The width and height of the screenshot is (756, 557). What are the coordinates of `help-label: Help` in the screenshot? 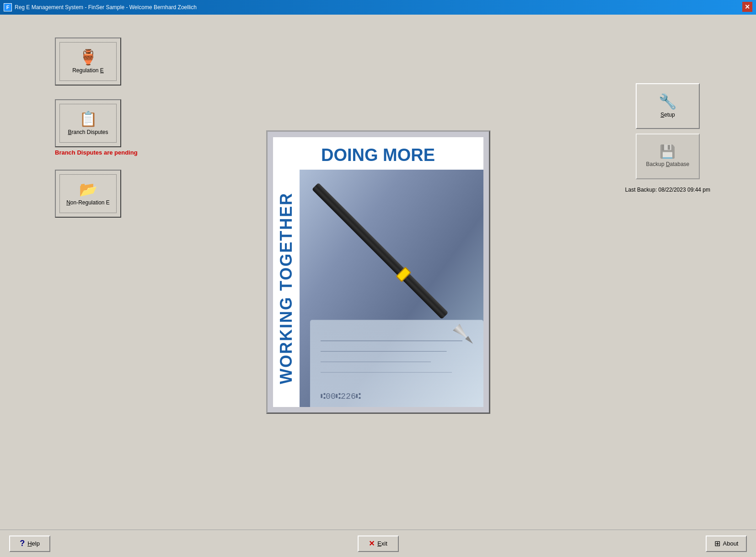 It's located at (34, 543).